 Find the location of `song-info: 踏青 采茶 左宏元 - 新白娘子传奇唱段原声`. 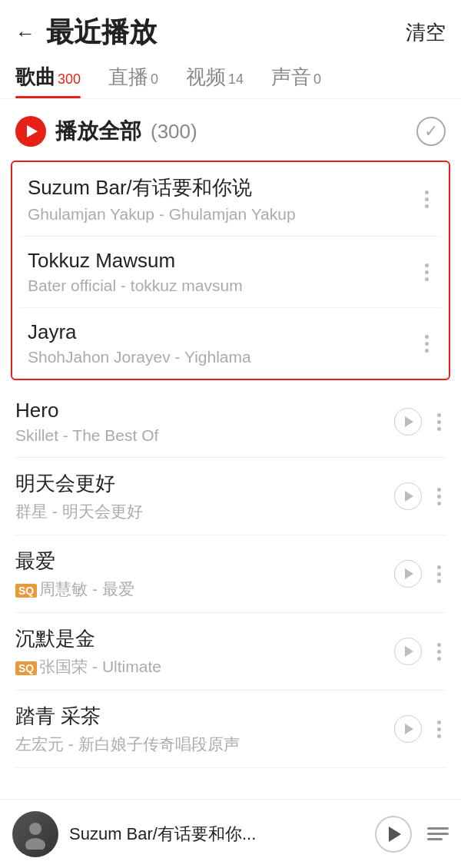

song-info: 踏青 采茶 左宏元 - 新白娘子传奇唱段原声 is located at coordinates (204, 729).